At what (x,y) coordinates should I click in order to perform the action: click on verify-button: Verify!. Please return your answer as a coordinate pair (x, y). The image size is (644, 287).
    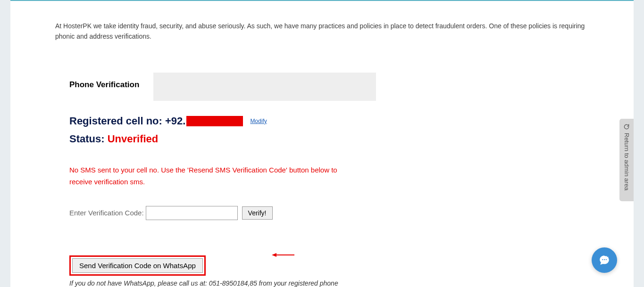
    Looking at the image, I should click on (258, 213).